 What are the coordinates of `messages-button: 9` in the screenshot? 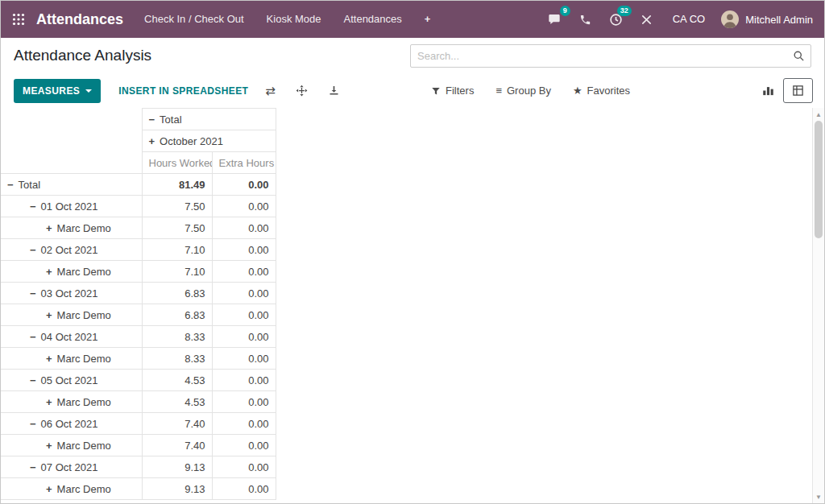 It's located at (554, 19).